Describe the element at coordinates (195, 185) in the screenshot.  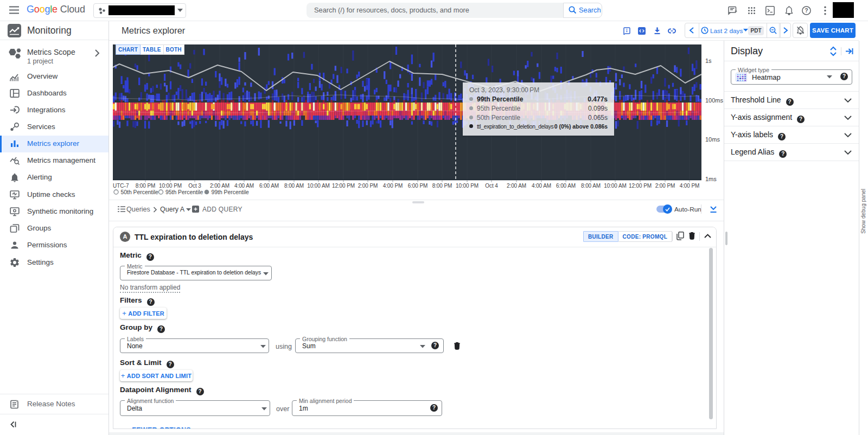
I see `svg-text: Oct 3` at that location.